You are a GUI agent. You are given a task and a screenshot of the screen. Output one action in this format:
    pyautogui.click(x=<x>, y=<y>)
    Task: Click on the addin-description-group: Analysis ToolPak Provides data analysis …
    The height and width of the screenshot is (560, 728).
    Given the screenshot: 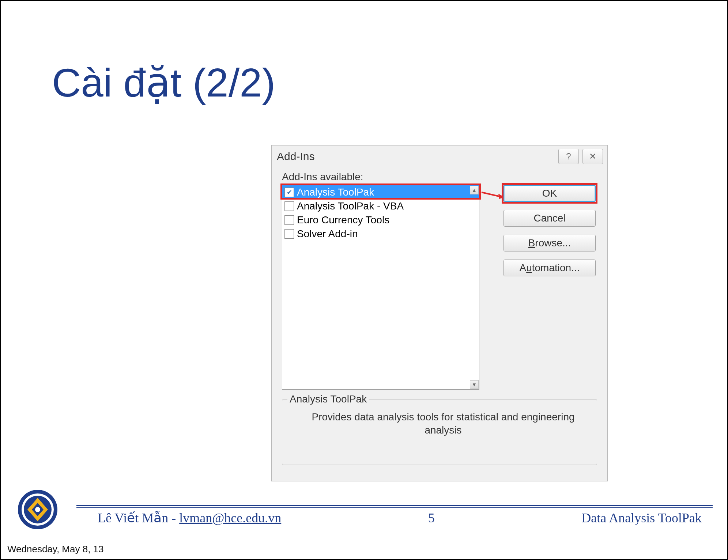 What is the action you would take?
    pyautogui.click(x=440, y=432)
    